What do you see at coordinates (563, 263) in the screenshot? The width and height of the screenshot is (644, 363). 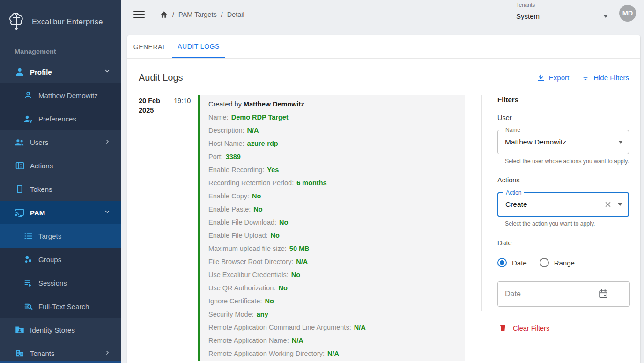 I see `date-mode-radio-group: Date Range` at bounding box center [563, 263].